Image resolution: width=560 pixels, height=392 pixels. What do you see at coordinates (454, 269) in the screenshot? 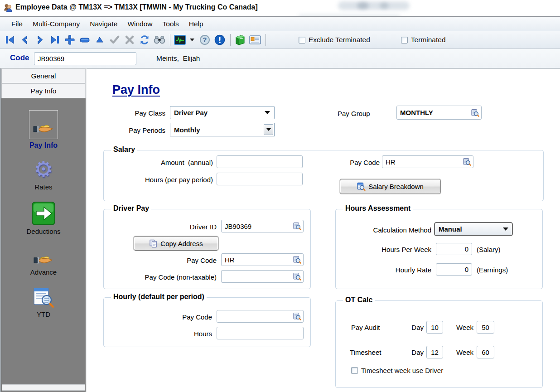
I see `hourly-rate-input` at bounding box center [454, 269].